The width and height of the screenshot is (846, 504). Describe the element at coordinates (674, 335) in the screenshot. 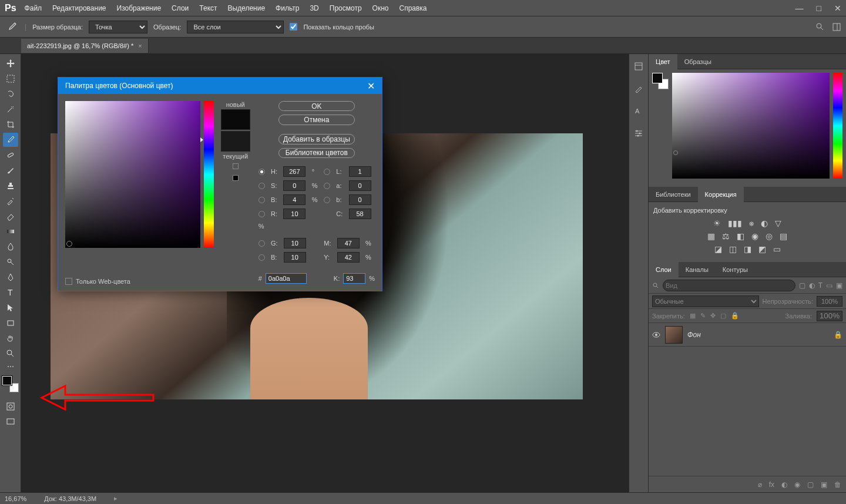

I see `layer-thumbnail` at that location.